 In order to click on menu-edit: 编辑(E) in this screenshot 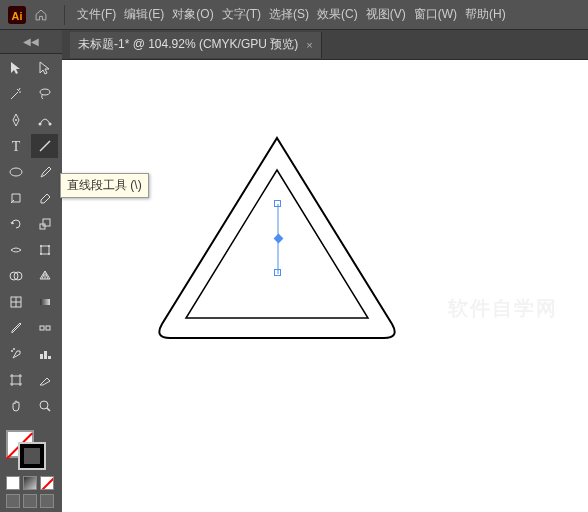, I will do `click(144, 14)`.